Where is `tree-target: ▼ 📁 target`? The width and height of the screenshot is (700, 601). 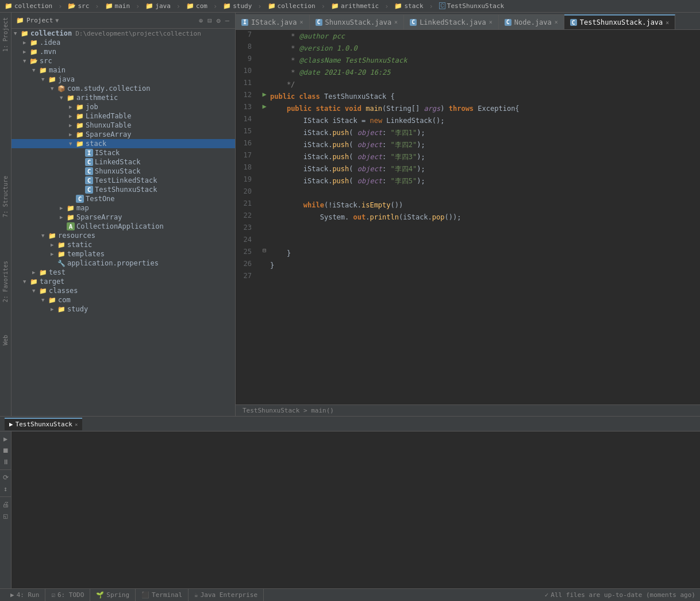 tree-target: ▼ 📁 target is located at coordinates (123, 282).